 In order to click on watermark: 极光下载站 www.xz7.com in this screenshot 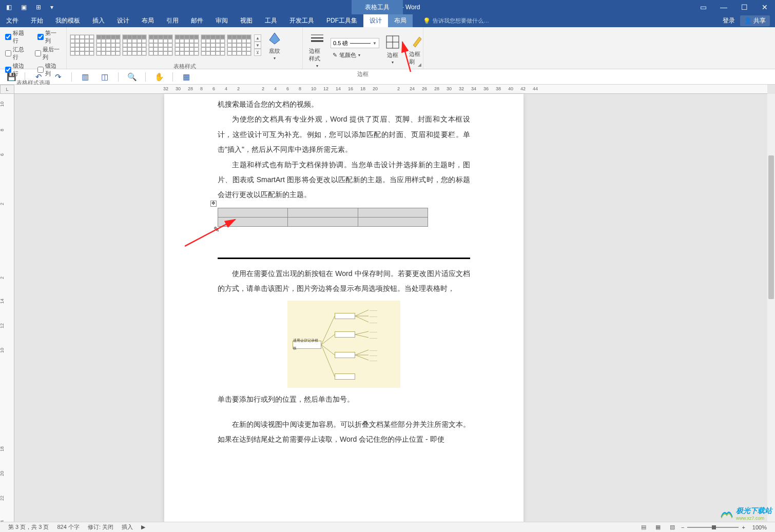, I will do `click(746, 514)`.